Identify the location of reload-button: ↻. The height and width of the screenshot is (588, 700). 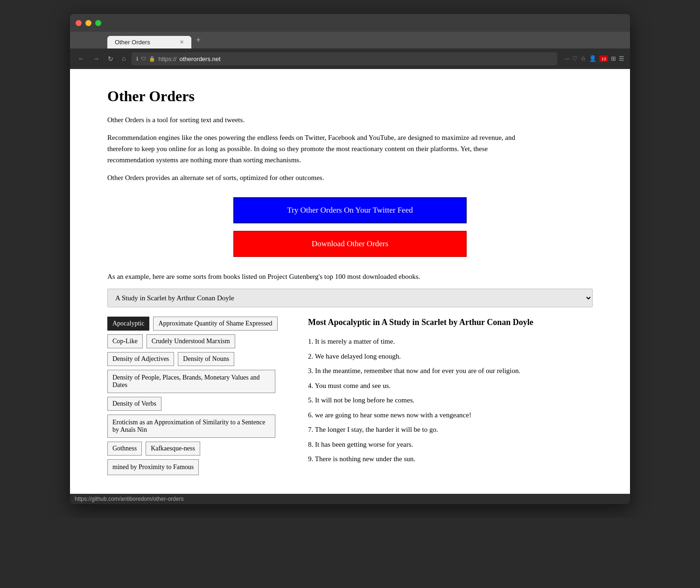
(111, 59).